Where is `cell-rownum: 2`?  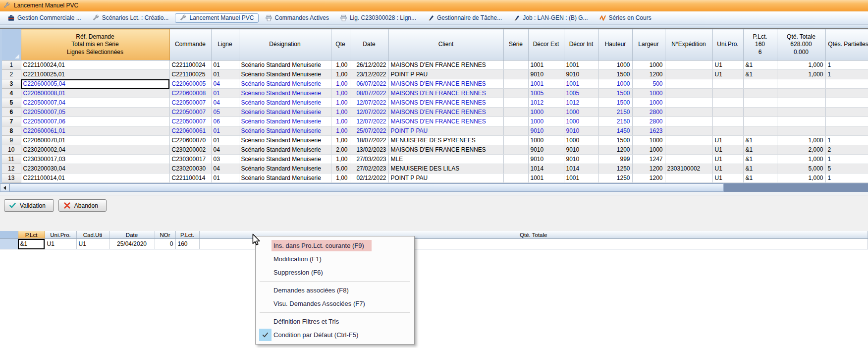 cell-rownum: 2 is located at coordinates (11, 74).